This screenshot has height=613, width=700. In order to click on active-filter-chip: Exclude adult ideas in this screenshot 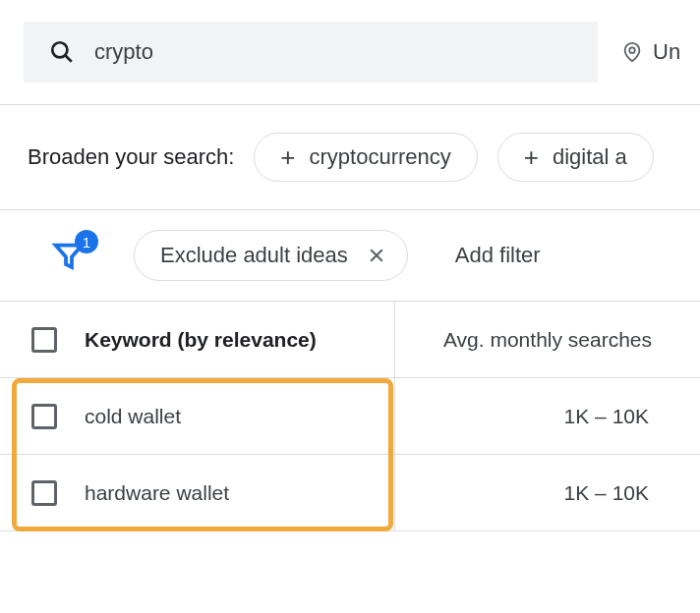, I will do `click(271, 255)`.